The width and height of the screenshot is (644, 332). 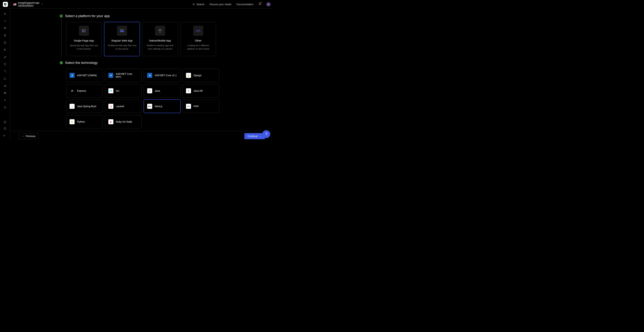 I want to click on tech-card-aspnet-core-v21: .NASP.NET Core v2.1, so click(x=162, y=76).